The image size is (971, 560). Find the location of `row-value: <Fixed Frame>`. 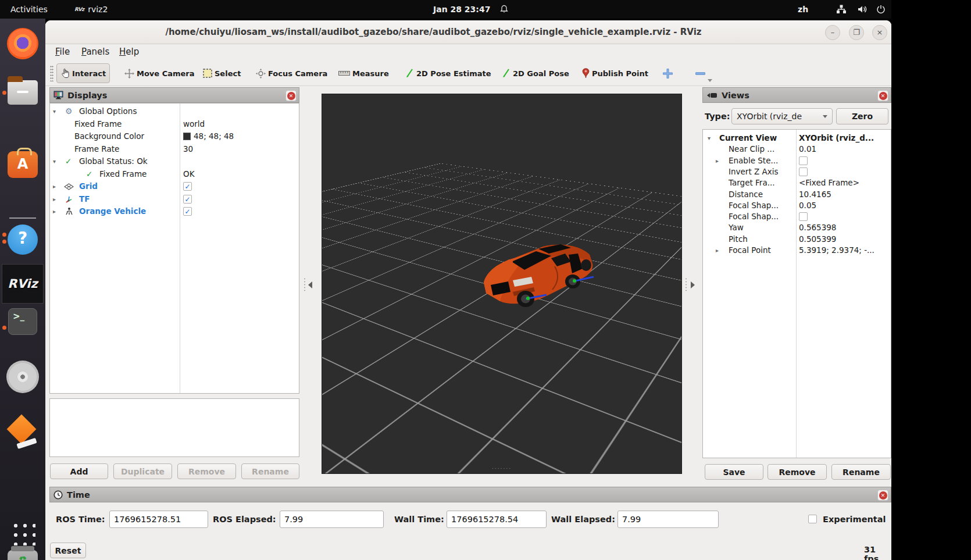

row-value: <Fixed Frame> is located at coordinates (829, 183).